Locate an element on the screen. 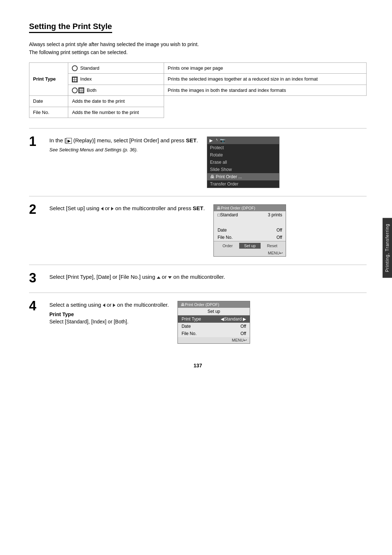 This screenshot has width=392, height=555. both-icon is located at coordinates (78, 90).